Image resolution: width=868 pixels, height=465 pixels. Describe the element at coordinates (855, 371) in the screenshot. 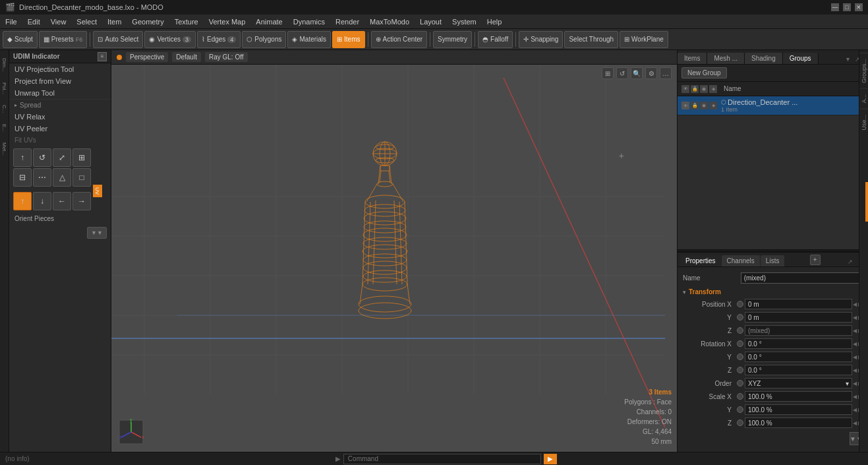

I see `rotation-z-arrow-left: ◀` at that location.